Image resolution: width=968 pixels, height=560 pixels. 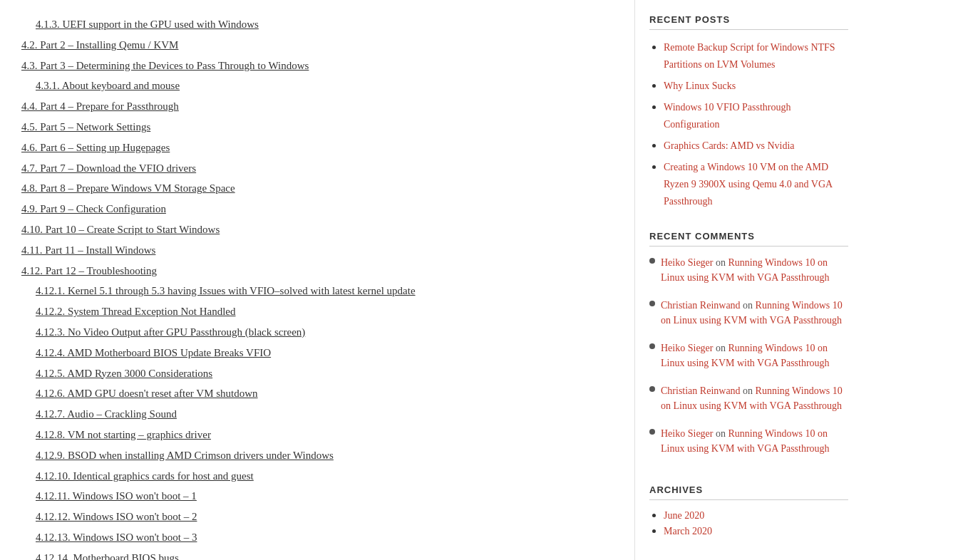 What do you see at coordinates (317, 107) in the screenshot?
I see `toc-item: 4.4. Part 4 – Prepare for Passthrough` at bounding box center [317, 107].